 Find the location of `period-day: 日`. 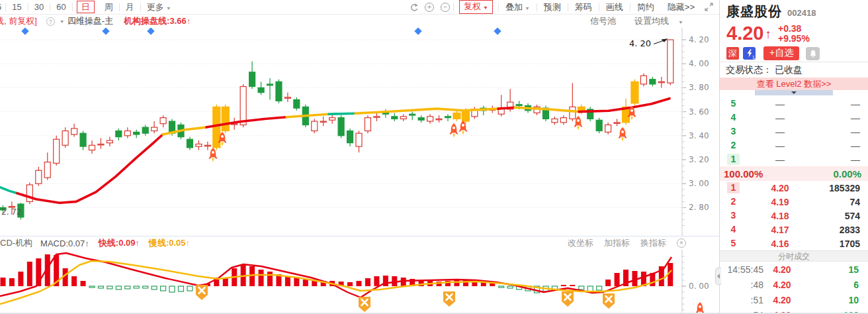

period-day: 日 is located at coordinates (86, 7).